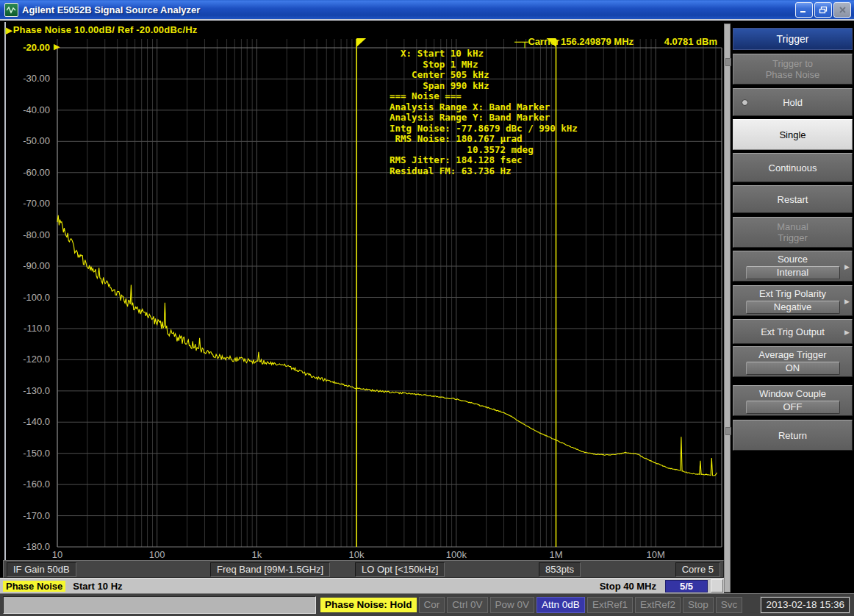 This screenshot has width=854, height=616. Describe the element at coordinates (792, 63) in the screenshot. I see `softkey-label: Trigger to` at that location.